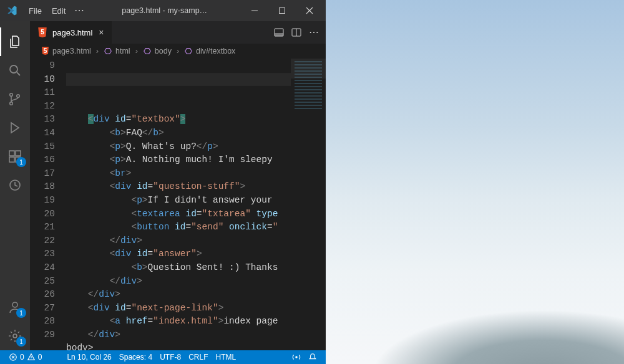 This screenshot has height=364, width=624. What do you see at coordinates (89, 357) in the screenshot?
I see `status-ln-col: Ln 10, Col 26` at bounding box center [89, 357].